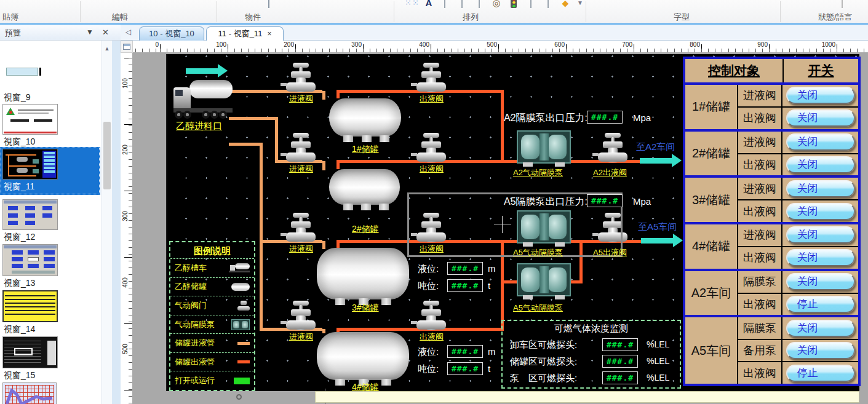  I want to click on inlet-valve-2-label: 进液阀, so click(301, 169).